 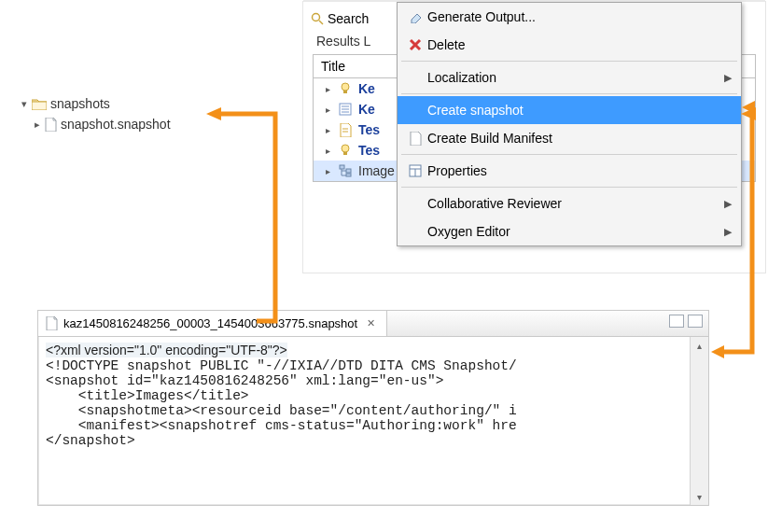 What do you see at coordinates (95, 104) in the screenshot?
I see `tree-folder-row: ▾ snapshots` at bounding box center [95, 104].